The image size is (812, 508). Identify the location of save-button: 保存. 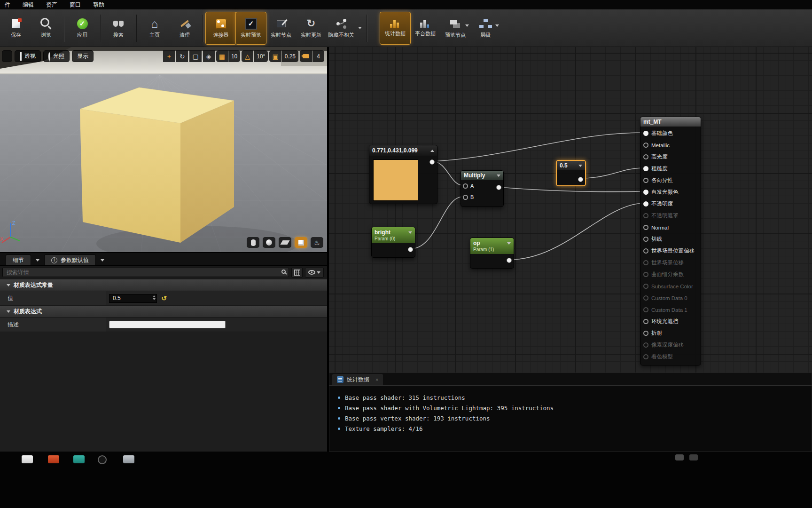
(16, 28).